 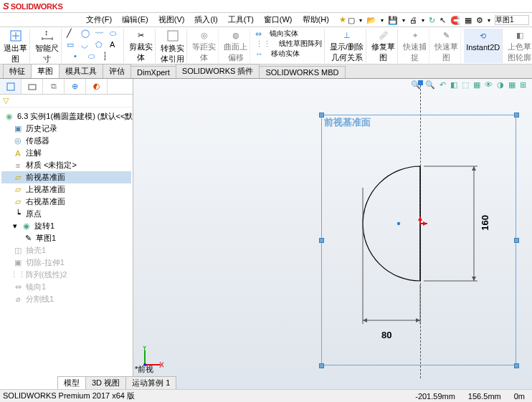 I want to click on display-style-icon: ▦, so click(x=477, y=85).